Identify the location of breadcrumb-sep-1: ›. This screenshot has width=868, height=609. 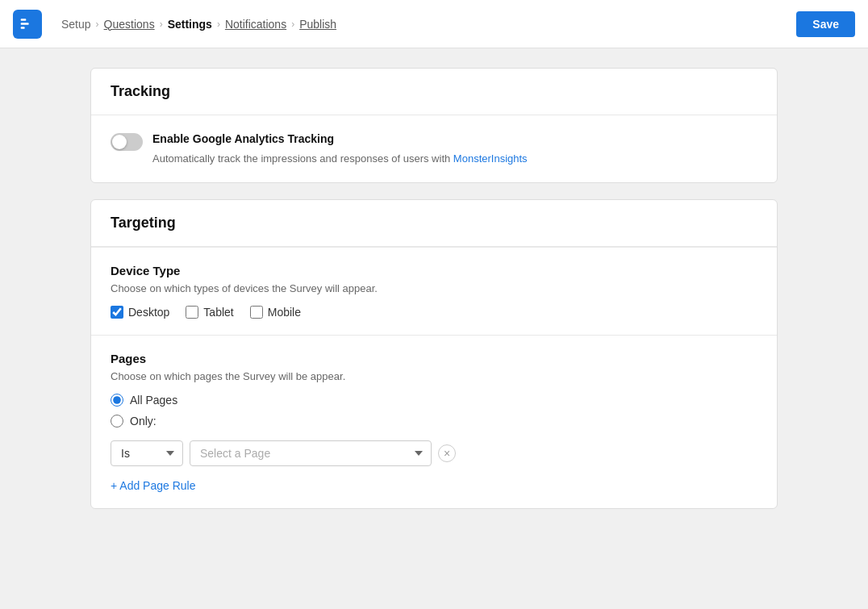
(98, 24).